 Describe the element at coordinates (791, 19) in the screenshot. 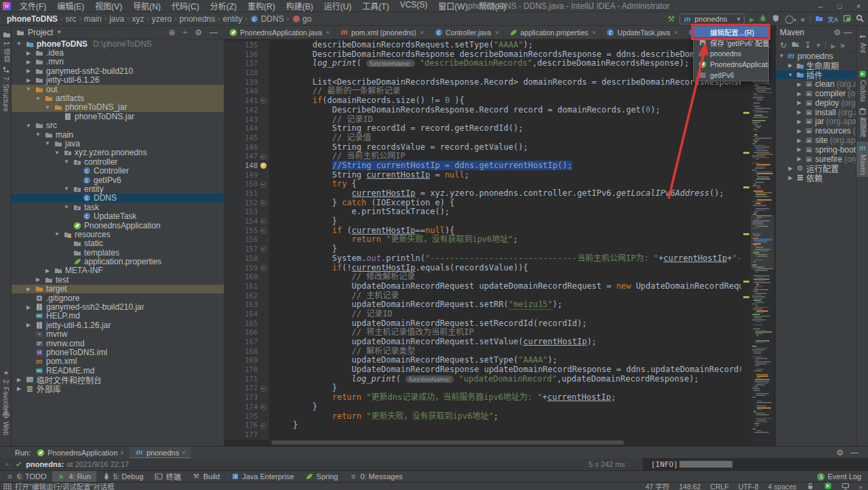

I see `profiler-button: ◯▾` at that location.